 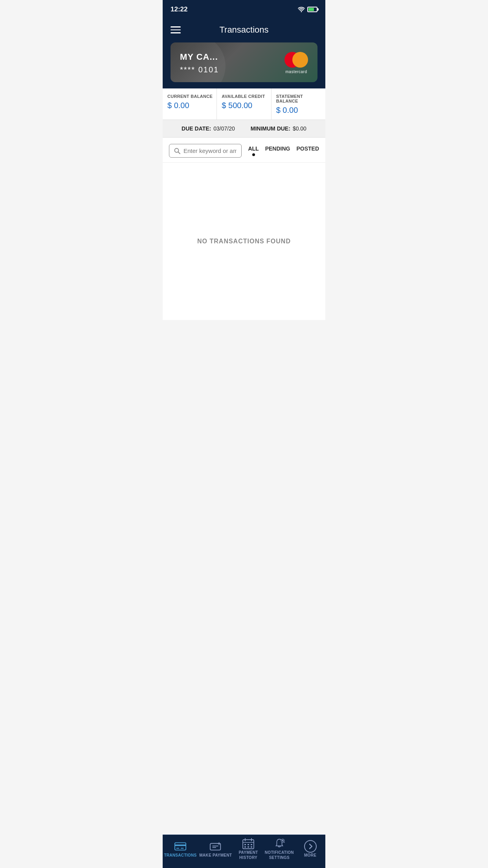 What do you see at coordinates (244, 30) in the screenshot?
I see `app-header: Transactions` at bounding box center [244, 30].